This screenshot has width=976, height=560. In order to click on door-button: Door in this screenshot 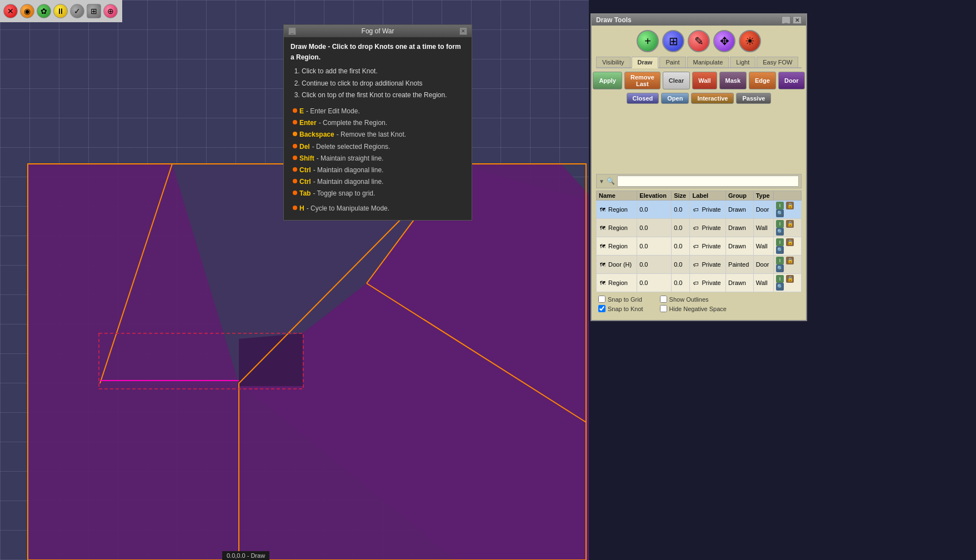, I will do `click(792, 81)`.